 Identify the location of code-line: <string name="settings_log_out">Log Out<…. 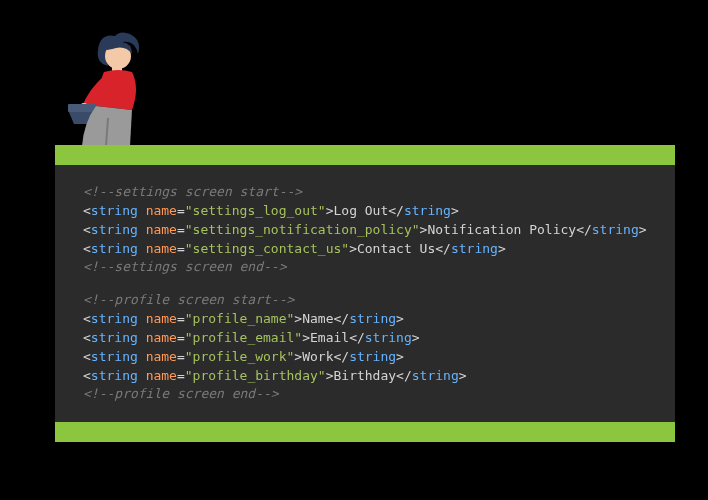
(271, 210).